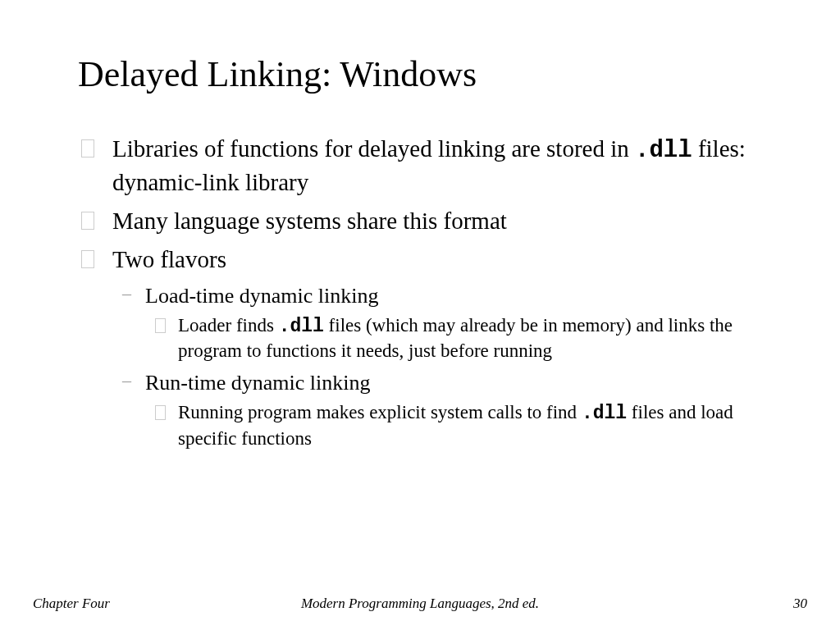 The width and height of the screenshot is (840, 630). Describe the element at coordinates (454, 339) in the screenshot. I see `sub-sub-bullet-list: Loader finds .dll files (which may alrea…` at that location.